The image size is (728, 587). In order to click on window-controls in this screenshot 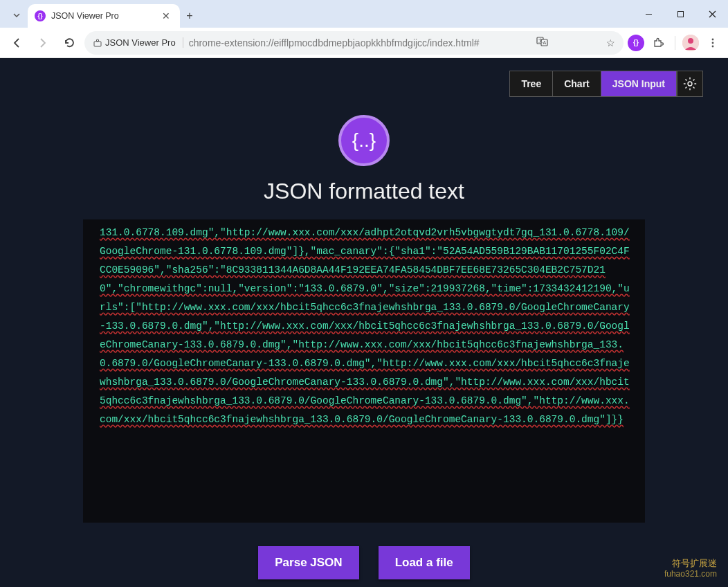, I will do `click(680, 14)`.